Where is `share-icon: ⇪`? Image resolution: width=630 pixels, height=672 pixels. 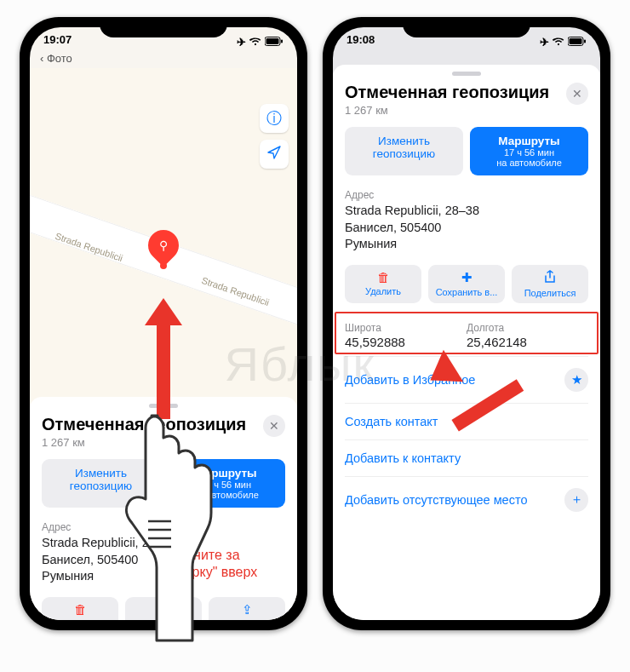
share-icon: ⇪ is located at coordinates (247, 610).